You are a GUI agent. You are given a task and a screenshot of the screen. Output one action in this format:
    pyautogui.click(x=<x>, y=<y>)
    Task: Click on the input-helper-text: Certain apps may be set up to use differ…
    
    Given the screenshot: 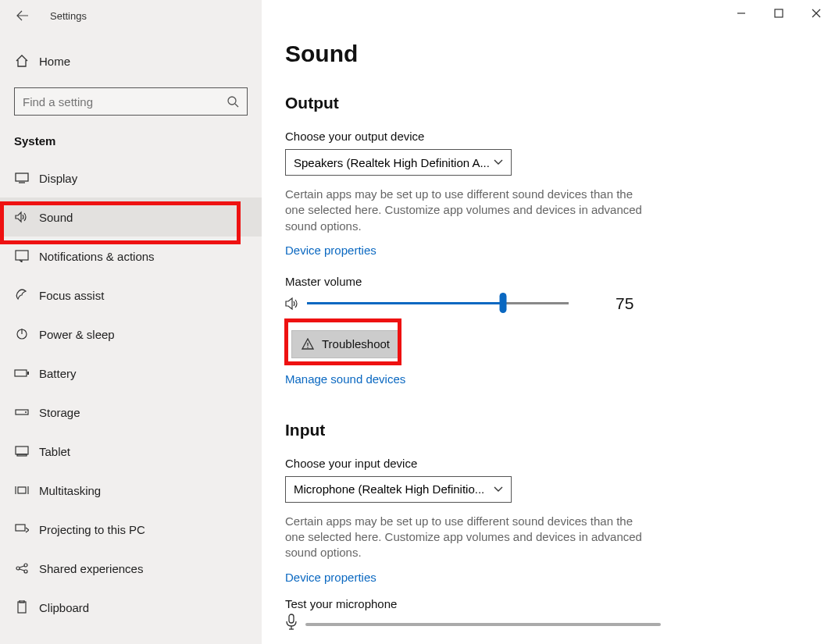 What is the action you would take?
    pyautogui.click(x=470, y=537)
    